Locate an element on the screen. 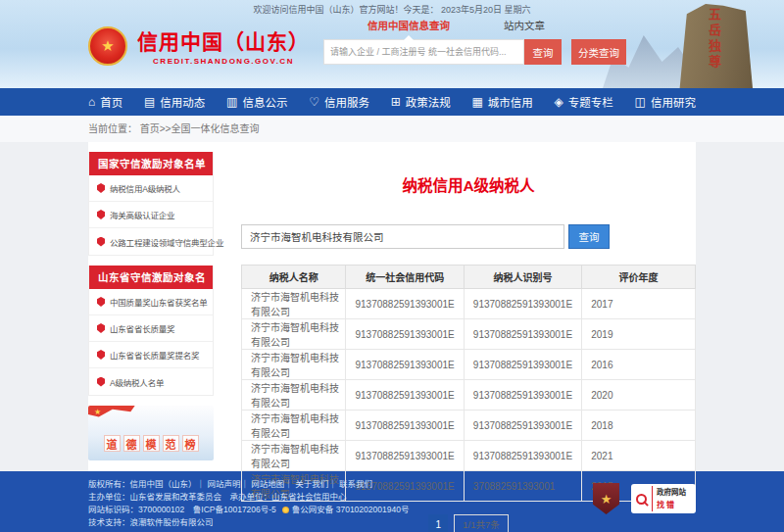 The width and height of the screenshot is (784, 532). find-error-badge: 政府网站 找错 is located at coordinates (663, 499).